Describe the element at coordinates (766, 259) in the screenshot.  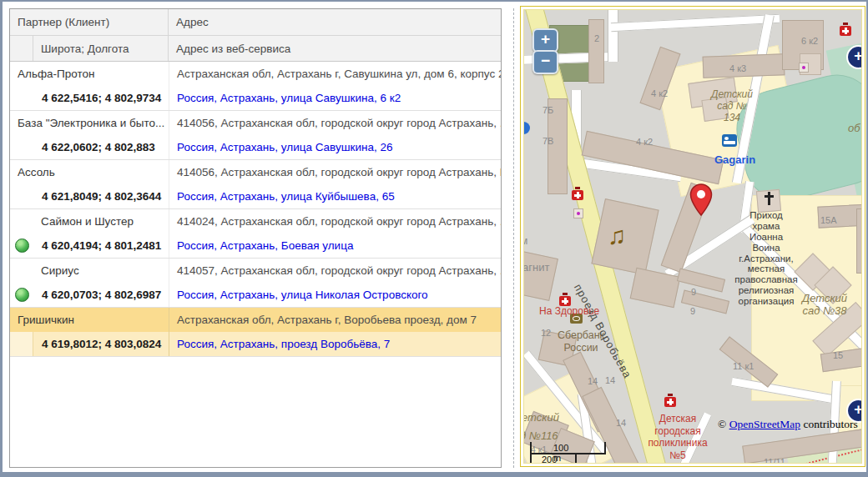
I see `map-label: Приход храма Иоанна Воина г.Астрахани, м…` at that location.